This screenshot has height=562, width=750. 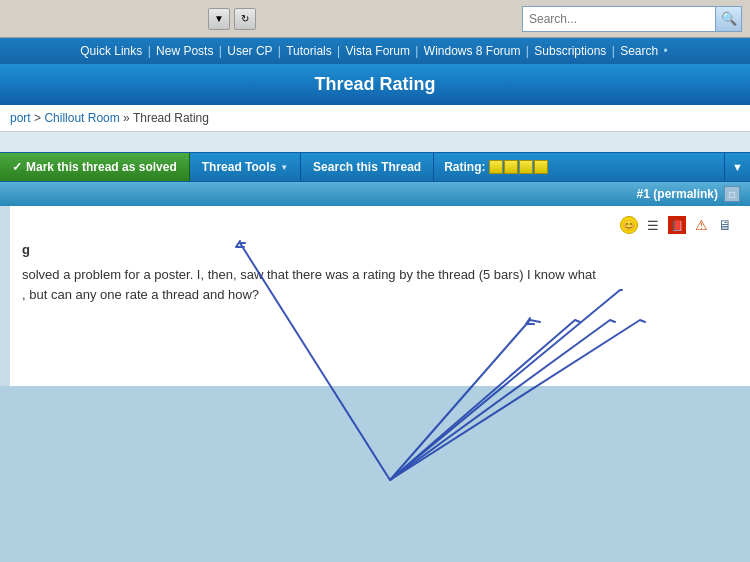 I want to click on nav-sep-3: |, so click(x=281, y=51).